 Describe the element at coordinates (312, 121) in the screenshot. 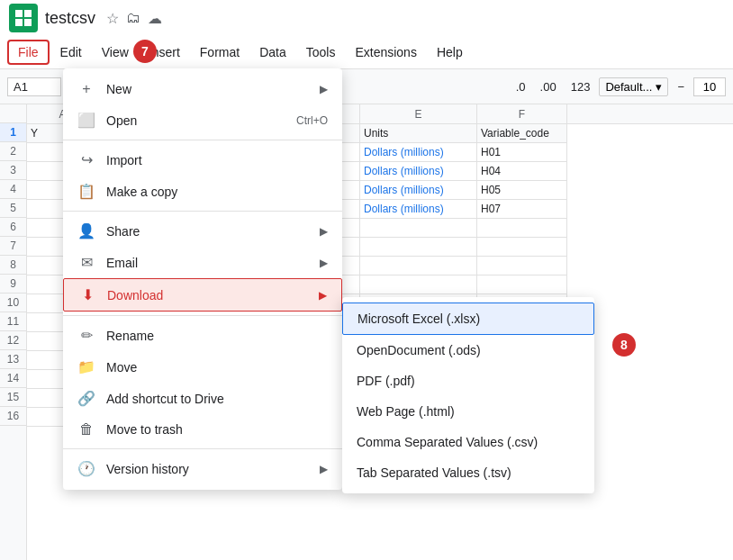

I see `open-shortcut: Ctrl+O` at that location.